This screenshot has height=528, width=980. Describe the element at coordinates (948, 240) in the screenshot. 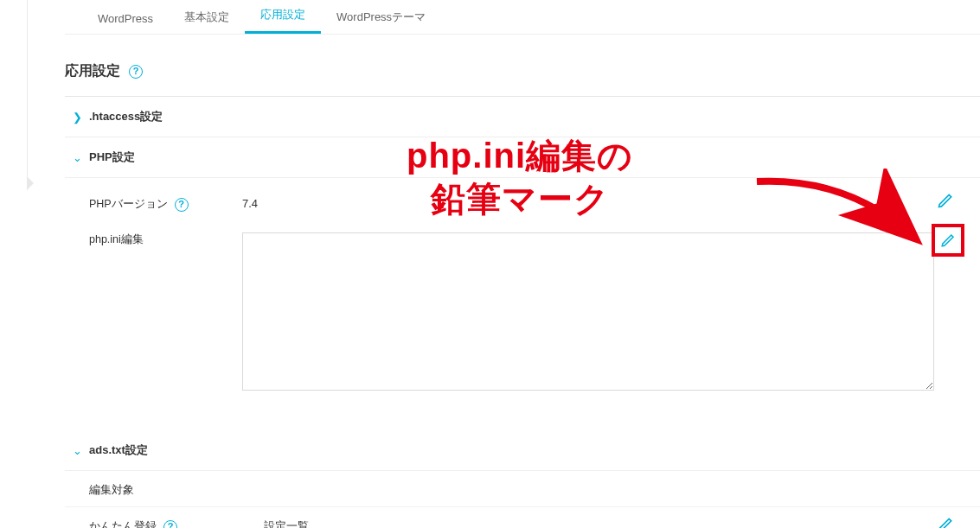

I see `edit-php-ini-button` at that location.